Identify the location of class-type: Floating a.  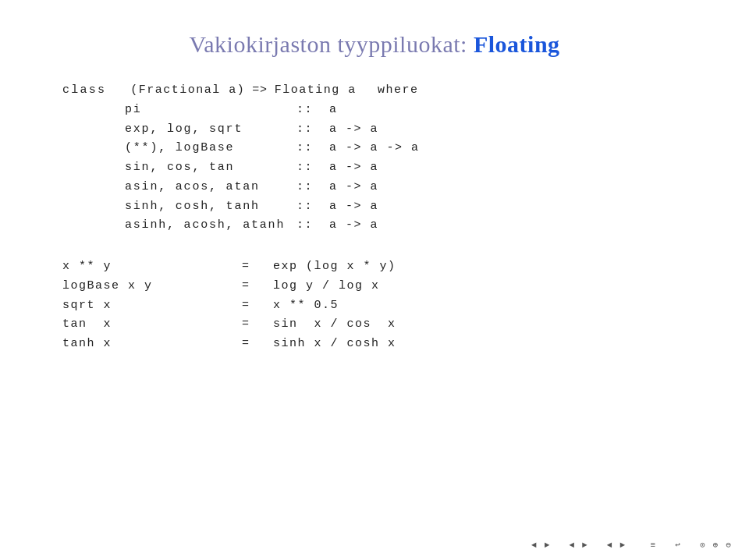
(315, 90).